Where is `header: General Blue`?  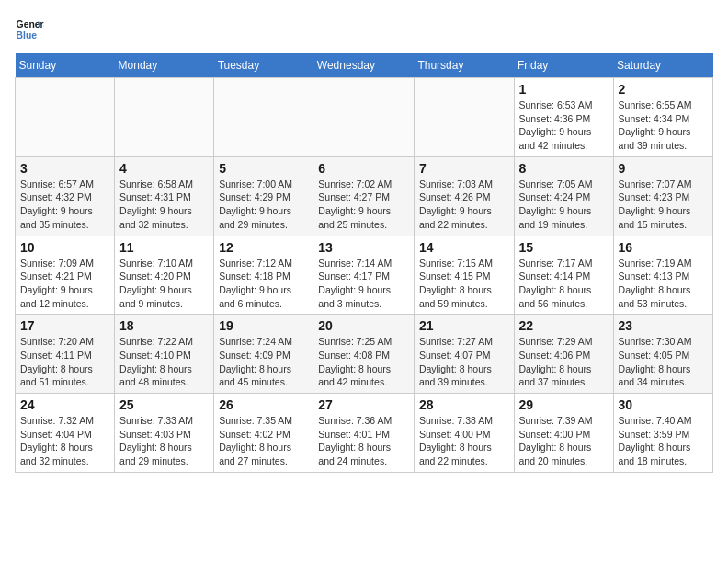 header: General Blue is located at coordinates (364, 29).